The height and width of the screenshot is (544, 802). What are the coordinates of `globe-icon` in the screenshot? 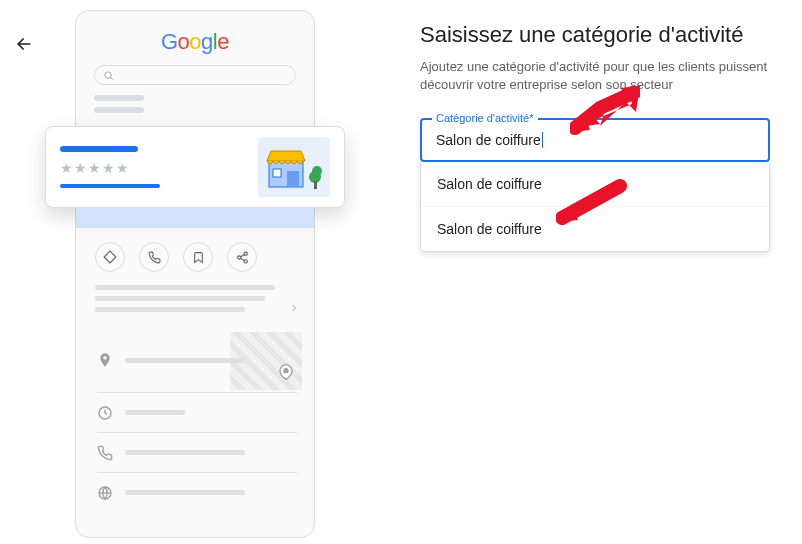 It's located at (105, 493).